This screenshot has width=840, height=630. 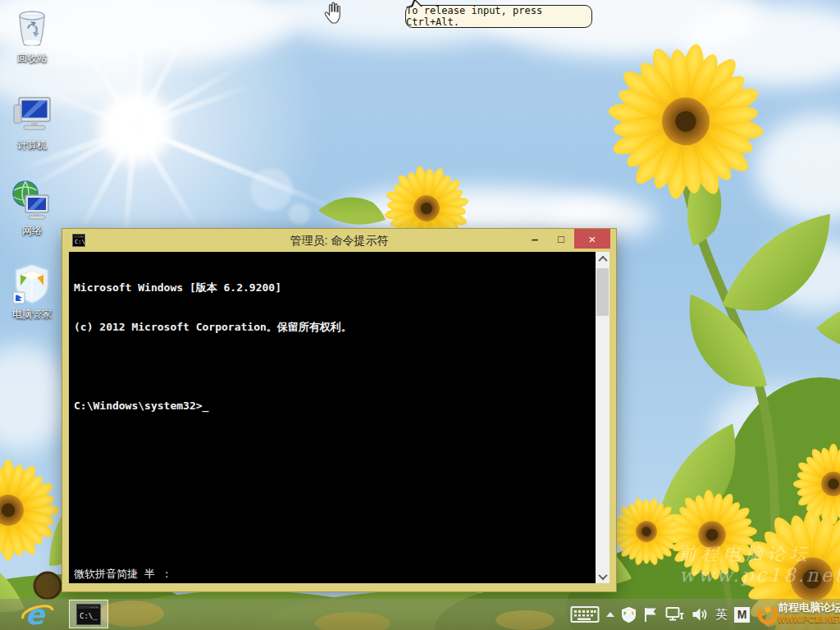 What do you see at coordinates (704, 614) in the screenshot?
I see `system-tray: 英 M 前程电脑论坛 WWW.PC18.NET` at bounding box center [704, 614].